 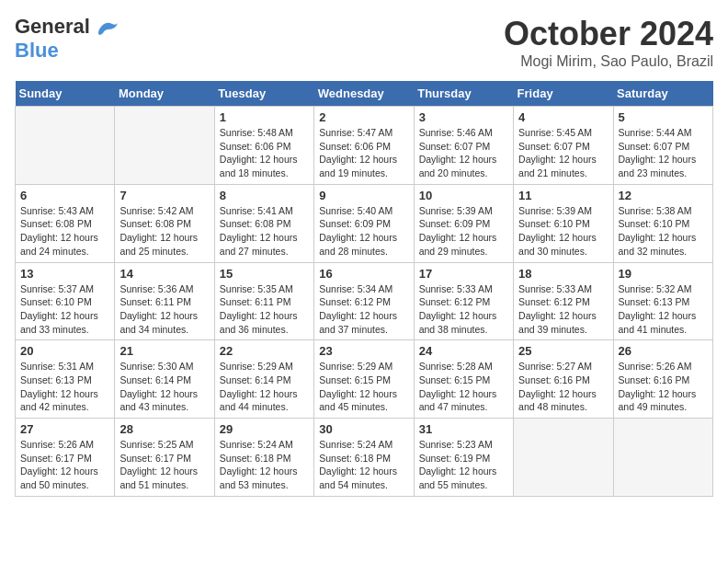 What do you see at coordinates (463, 223) in the screenshot?
I see `day-cell-10: 10Sunrise: 5:39 AMSunset: 6:09 PMDayligh…` at bounding box center [463, 223].